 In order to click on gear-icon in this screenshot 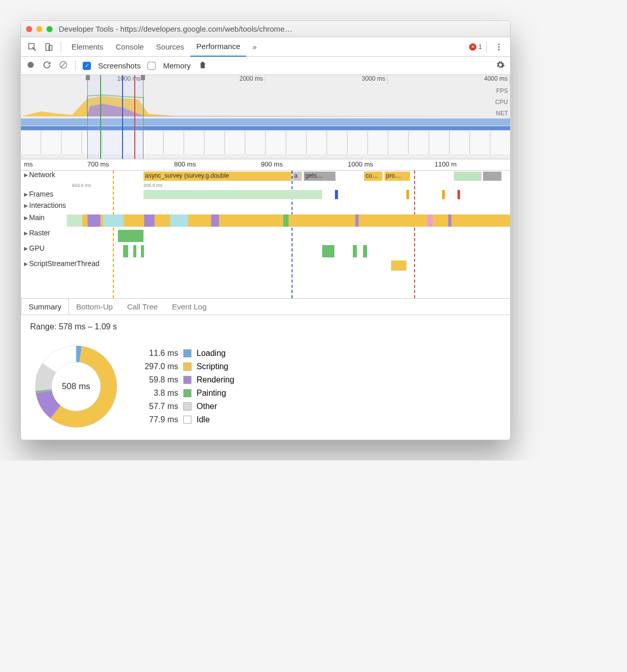, I will do `click(500, 65)`.